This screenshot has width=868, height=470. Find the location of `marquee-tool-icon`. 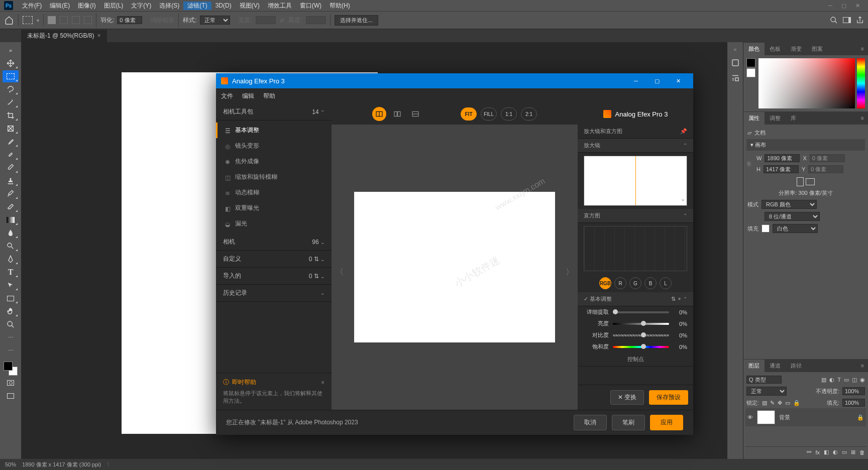

marquee-tool-icon is located at coordinates (28, 20).